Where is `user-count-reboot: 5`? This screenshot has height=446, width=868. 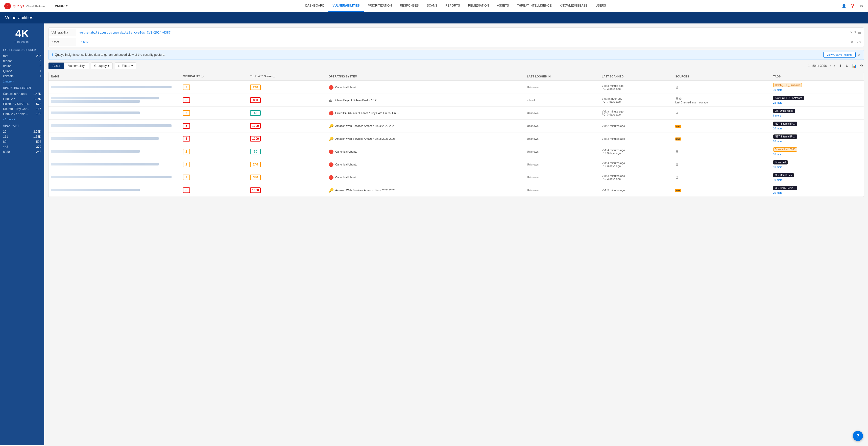
user-count-reboot: 5 is located at coordinates (40, 61).